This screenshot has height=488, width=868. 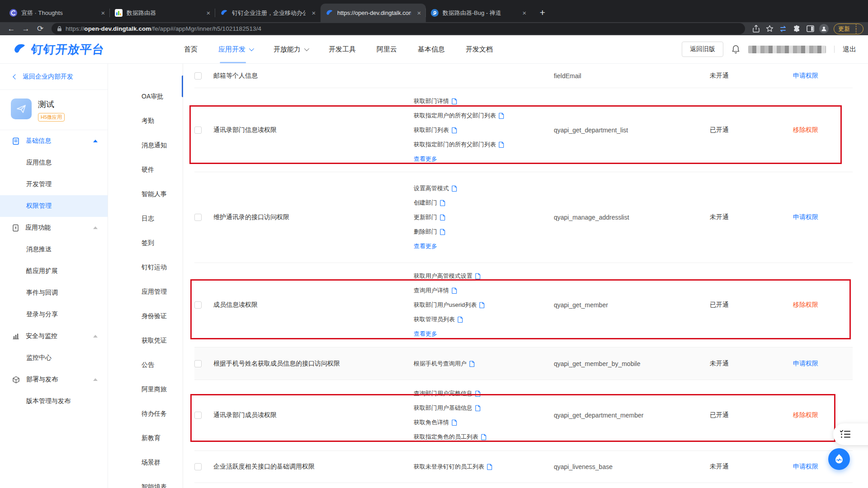 What do you see at coordinates (146, 481) in the screenshot?
I see `category-item: 智能填表` at bounding box center [146, 481].